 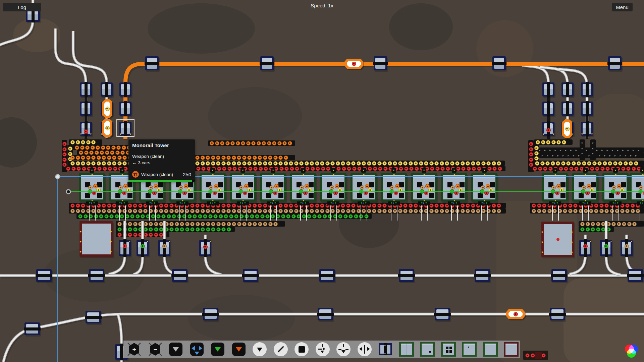 What do you see at coordinates (469, 349) in the screenshot?
I see `tool-building-input` at bounding box center [469, 349].